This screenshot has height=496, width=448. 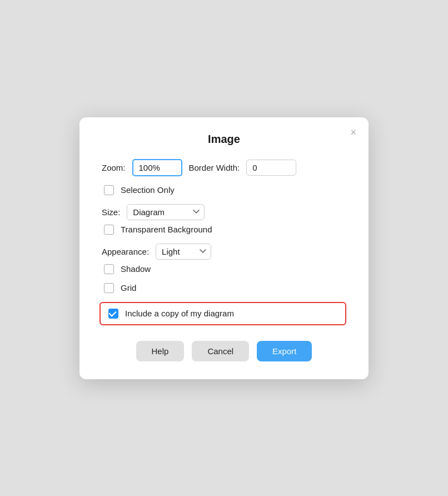 What do you see at coordinates (111, 212) in the screenshot?
I see `size-label: Size:` at bounding box center [111, 212].